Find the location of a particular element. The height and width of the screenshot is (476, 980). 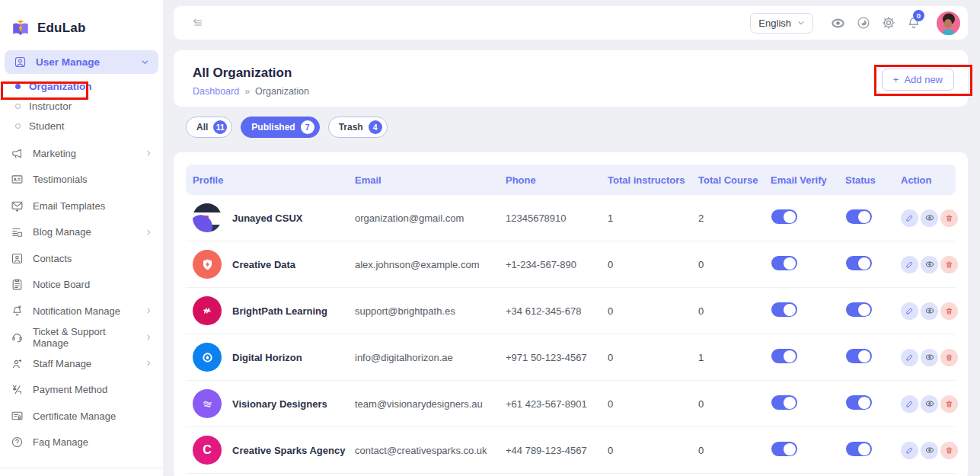

contact-card-icon is located at coordinates (17, 259).